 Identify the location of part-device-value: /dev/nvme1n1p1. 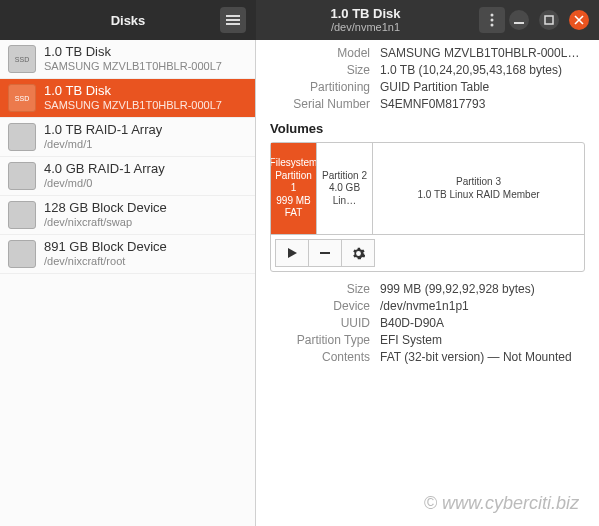
(482, 306).